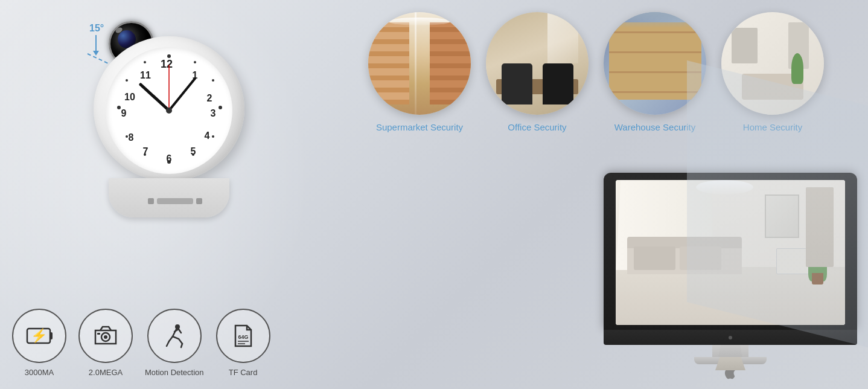  Describe the element at coordinates (132, 138) in the screenshot. I see `svg-text: 8` at that location.